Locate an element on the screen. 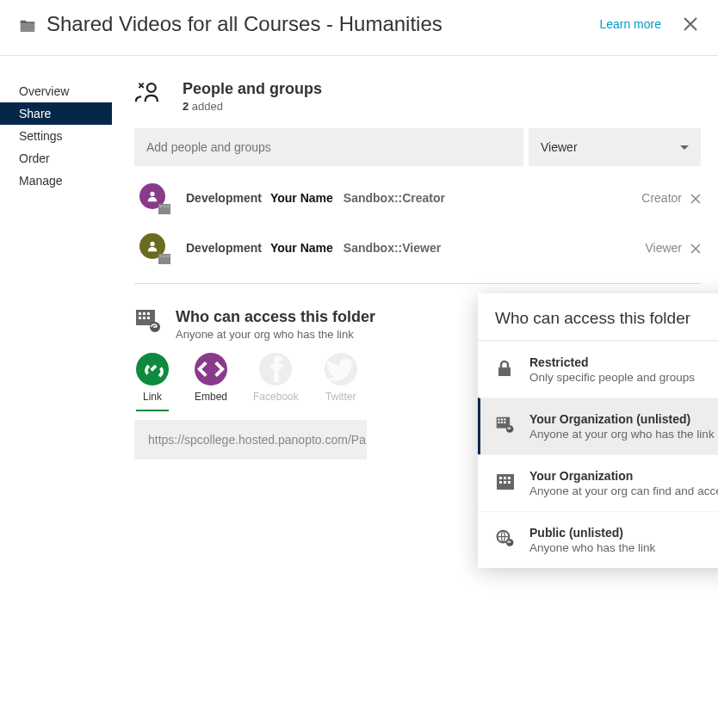  folder-icon is located at coordinates (28, 26).